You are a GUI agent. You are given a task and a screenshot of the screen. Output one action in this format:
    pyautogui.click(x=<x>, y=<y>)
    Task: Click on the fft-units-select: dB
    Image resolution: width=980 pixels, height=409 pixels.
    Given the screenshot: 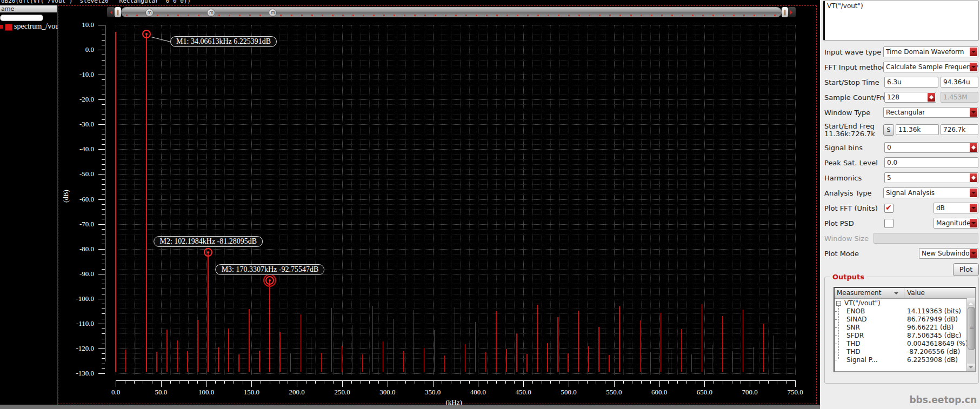 What is the action you would take?
    pyautogui.click(x=956, y=208)
    